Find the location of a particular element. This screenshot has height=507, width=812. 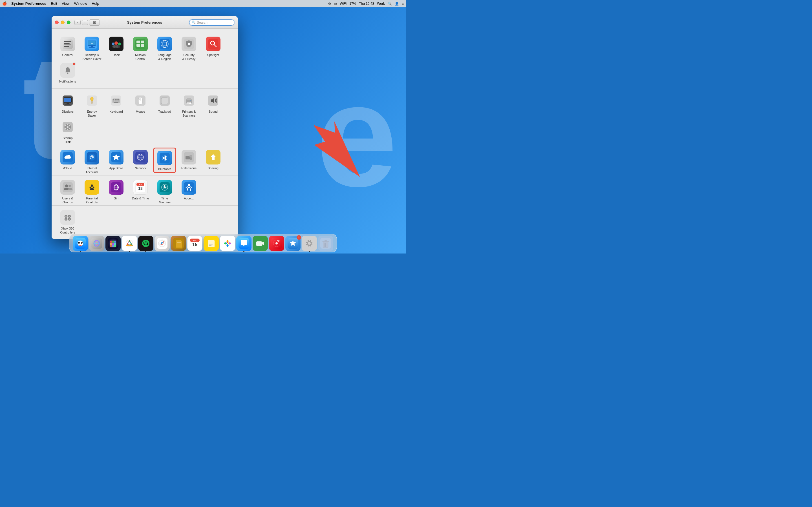

pref-timemachine: TimeMachine is located at coordinates (164, 190).